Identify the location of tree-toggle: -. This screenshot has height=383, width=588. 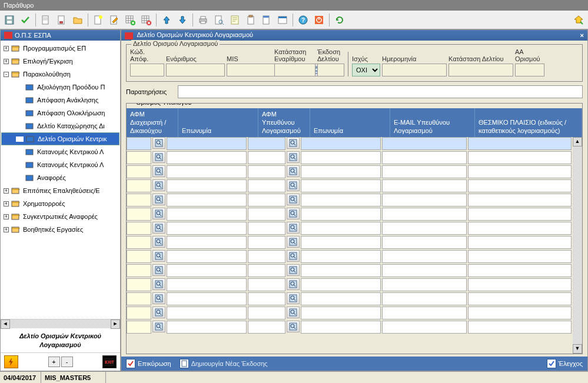
(6, 74).